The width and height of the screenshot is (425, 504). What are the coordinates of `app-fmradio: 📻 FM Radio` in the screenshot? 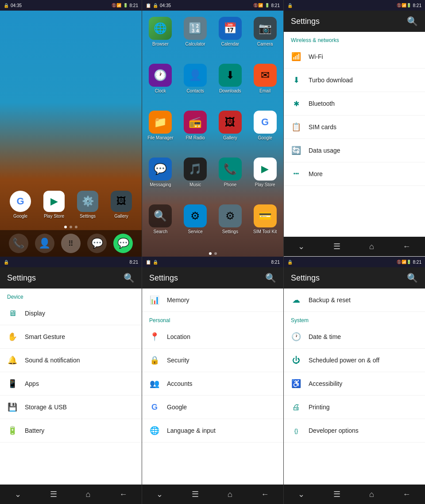 It's located at (196, 131).